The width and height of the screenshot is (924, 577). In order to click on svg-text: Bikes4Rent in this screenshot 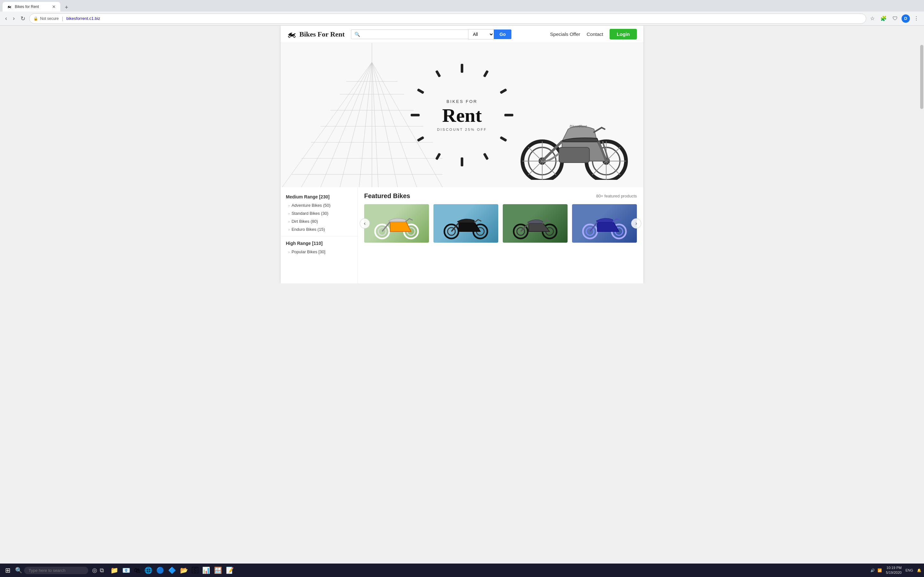, I will do `click(578, 127)`.